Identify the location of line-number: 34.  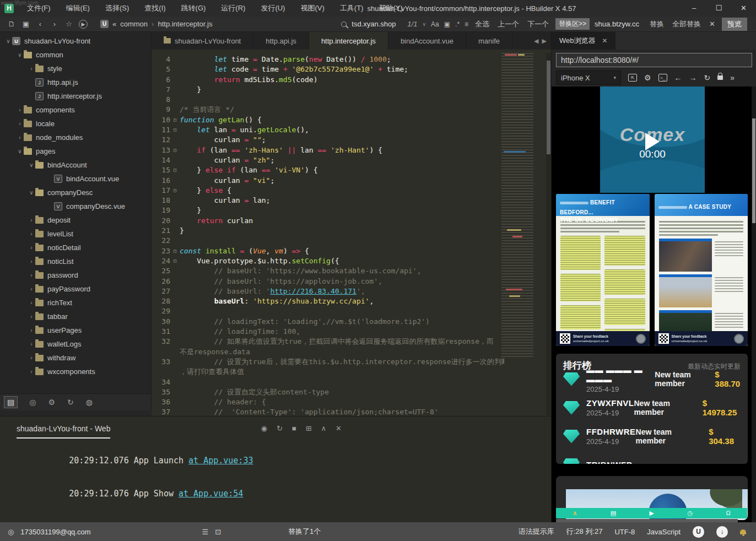
(161, 382).